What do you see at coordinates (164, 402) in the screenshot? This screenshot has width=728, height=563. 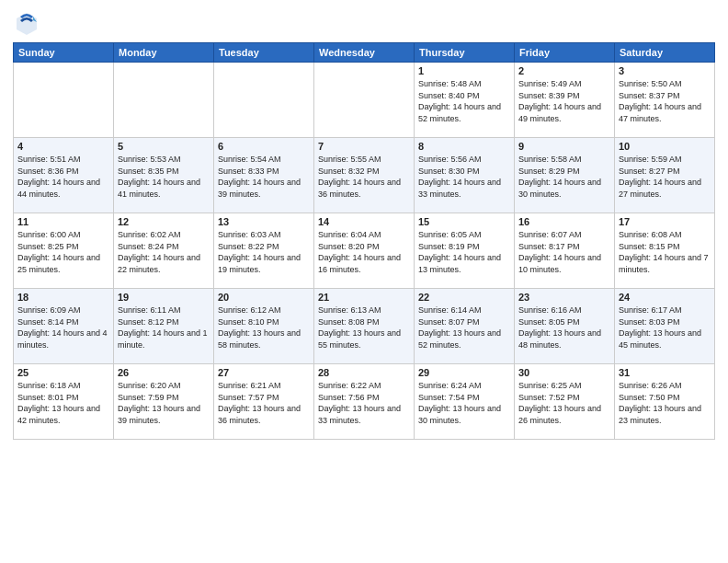 I see `day-cell: 26Sunrise: 6:20 AM Sunset: 7:59 PM Dayli…` at bounding box center [164, 402].